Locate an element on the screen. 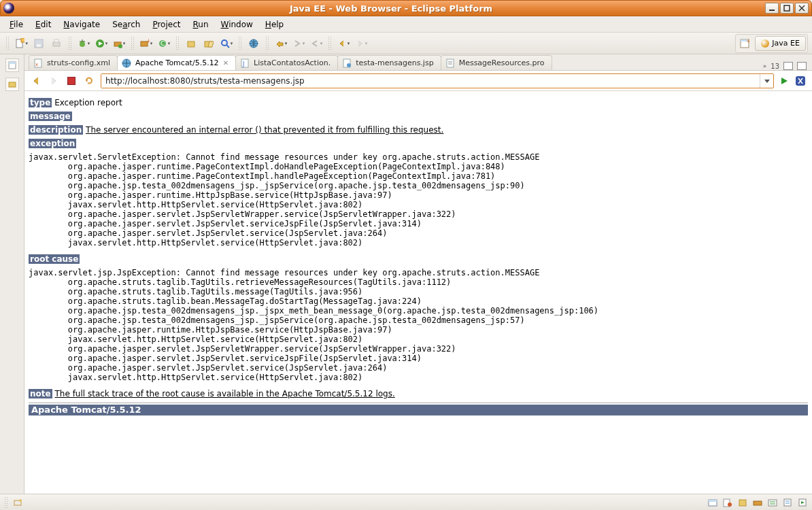 The height and width of the screenshot is (510, 812). menu-label: File is located at coordinates (16, 24).